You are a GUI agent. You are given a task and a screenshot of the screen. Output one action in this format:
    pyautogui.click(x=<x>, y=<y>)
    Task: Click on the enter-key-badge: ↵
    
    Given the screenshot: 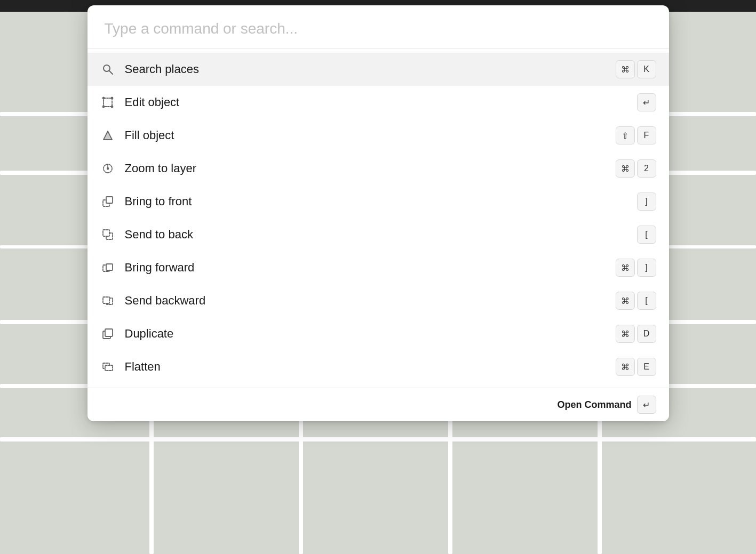 What is the action you would take?
    pyautogui.click(x=647, y=405)
    